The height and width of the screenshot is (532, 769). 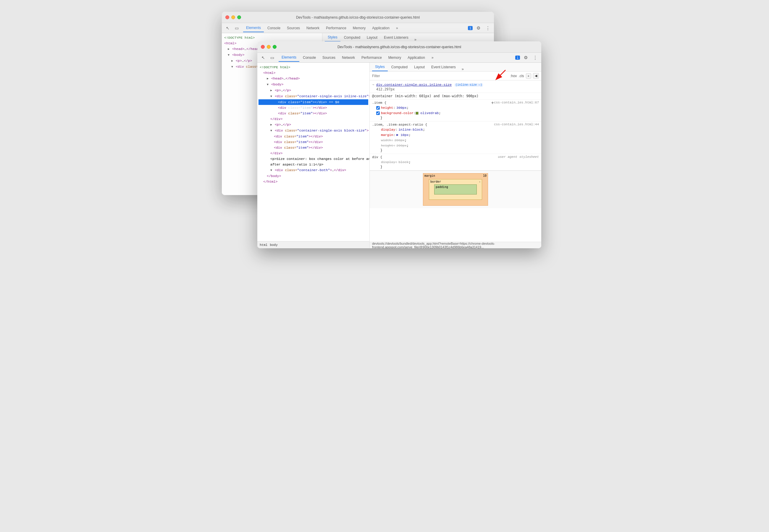 I want to click on hov-label-front: :hov, so click(x=514, y=76).